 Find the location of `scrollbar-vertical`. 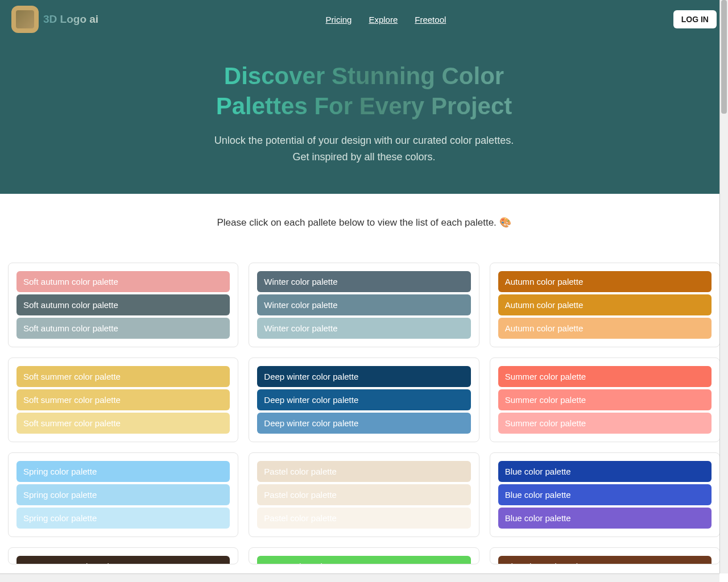

scrollbar-vertical is located at coordinates (723, 286).